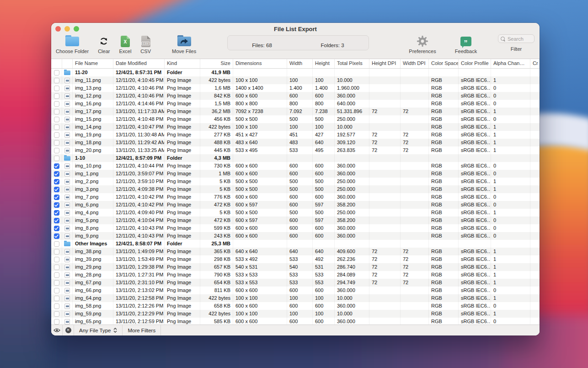 The image size is (588, 368). Describe the element at coordinates (72, 44) in the screenshot. I see `choose-folder-button: Choose Folder` at that location.